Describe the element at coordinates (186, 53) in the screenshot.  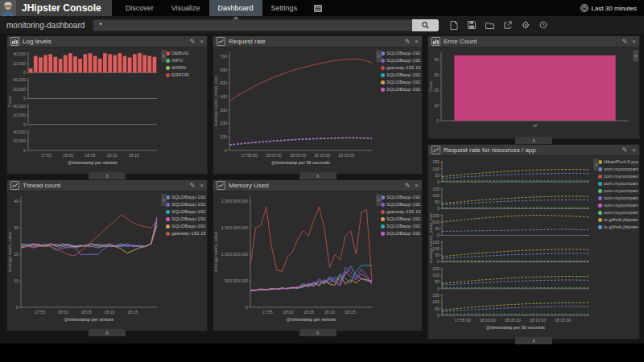
I see `legend-item: DEBUG` at that location.